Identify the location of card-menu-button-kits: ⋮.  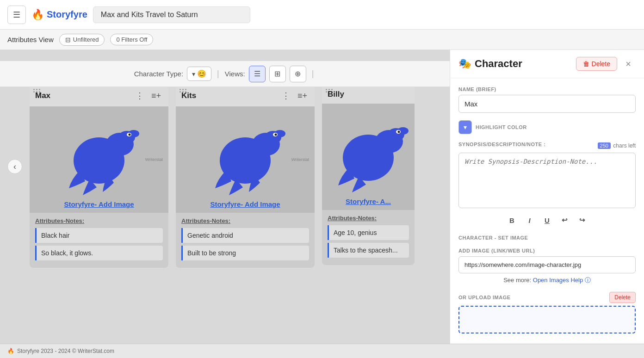
(286, 96).